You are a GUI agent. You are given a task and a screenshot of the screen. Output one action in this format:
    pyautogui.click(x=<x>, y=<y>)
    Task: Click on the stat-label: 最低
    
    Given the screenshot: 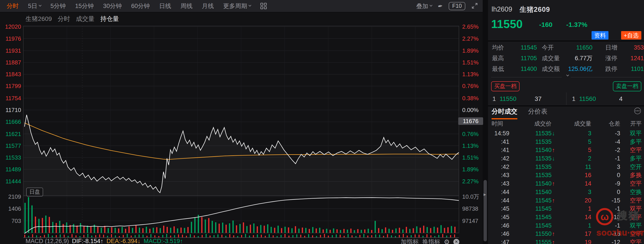 What is the action you would take?
    pyautogui.click(x=498, y=69)
    